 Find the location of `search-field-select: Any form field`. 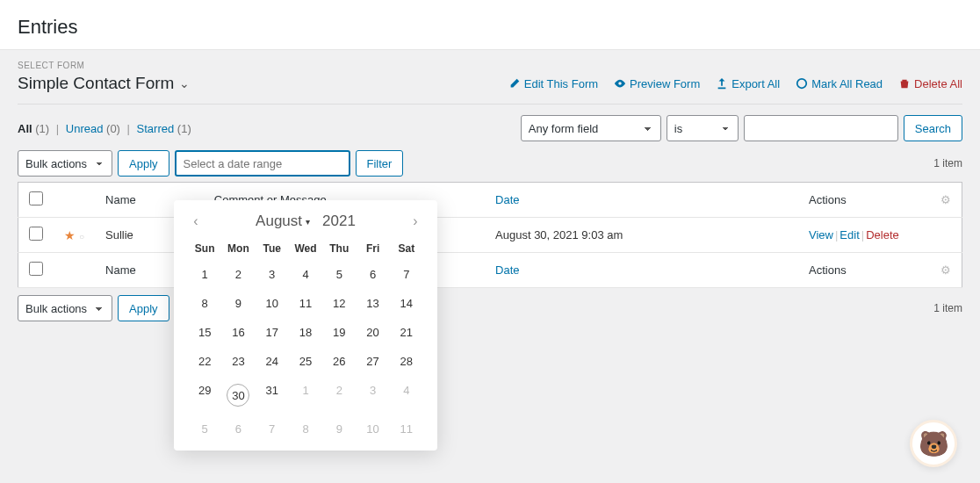

search-field-select: Any form field is located at coordinates (591, 128).